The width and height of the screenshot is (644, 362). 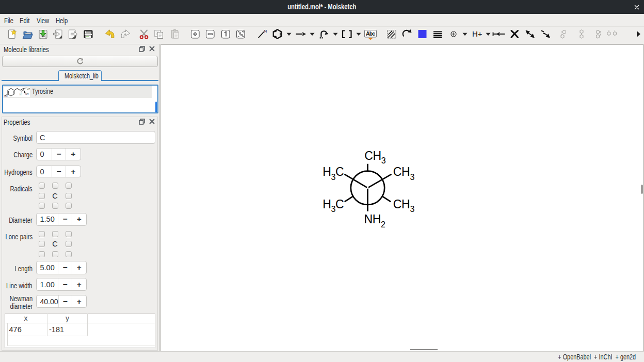 What do you see at coordinates (27, 94) in the screenshot?
I see `svg-text: NH` at bounding box center [27, 94].